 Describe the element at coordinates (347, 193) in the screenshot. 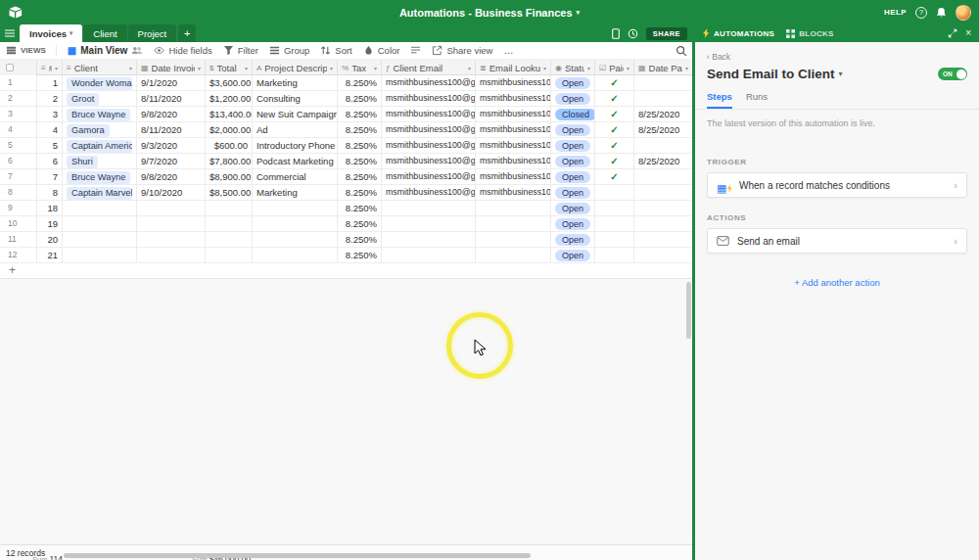

I see `table-row: 88Captain Marvel9/10/2020$8,500.00Market…` at that location.